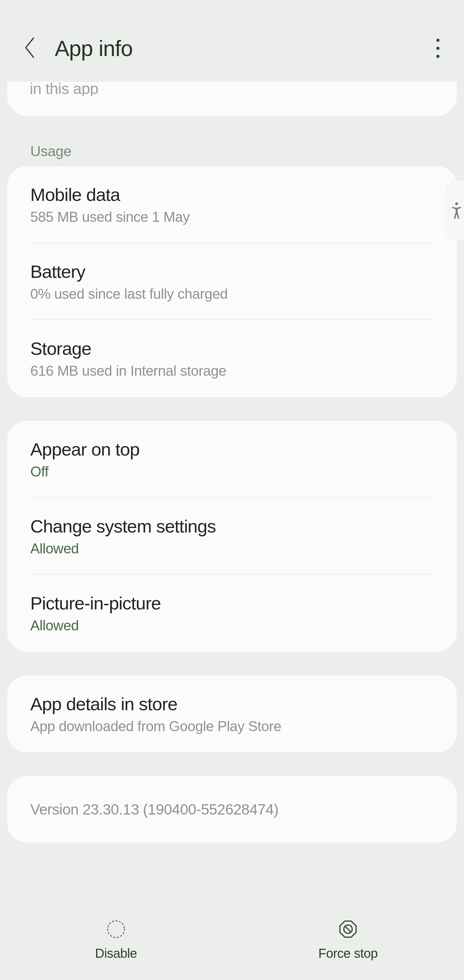 This screenshot has width=464, height=980. Describe the element at coordinates (116, 930) in the screenshot. I see `disable-icon` at that location.